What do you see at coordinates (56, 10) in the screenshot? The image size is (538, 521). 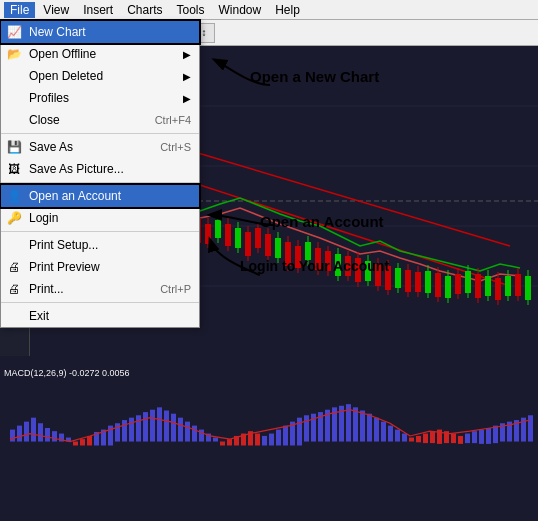 I see `menu-view: View` at bounding box center [56, 10].